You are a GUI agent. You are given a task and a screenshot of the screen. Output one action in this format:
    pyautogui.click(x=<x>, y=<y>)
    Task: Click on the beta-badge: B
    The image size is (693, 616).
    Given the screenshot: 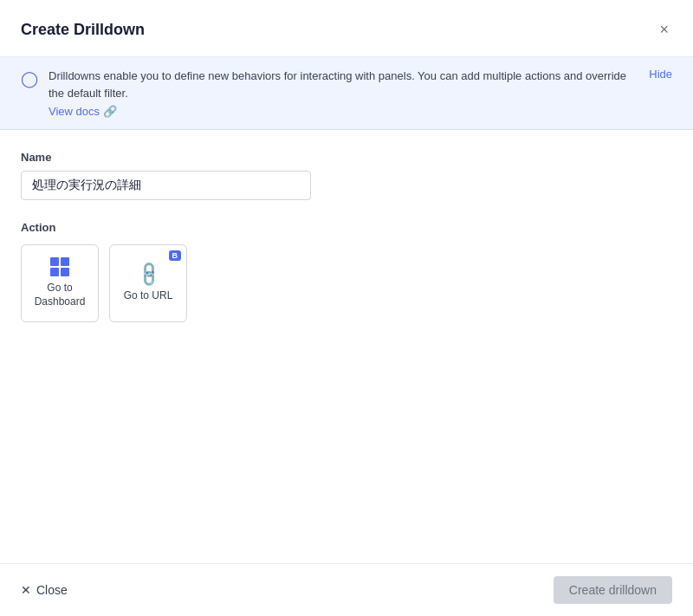 What is the action you would take?
    pyautogui.click(x=175, y=256)
    